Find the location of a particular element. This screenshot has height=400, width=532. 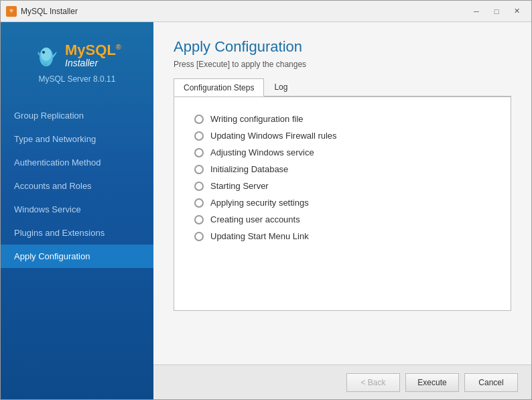

mysql-logo: MySQL® Installer is located at coordinates (77, 56).